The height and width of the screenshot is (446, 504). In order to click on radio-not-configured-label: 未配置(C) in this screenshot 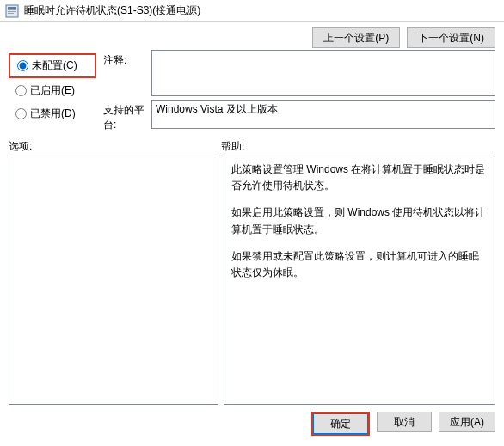, I will do `click(55, 65)`.